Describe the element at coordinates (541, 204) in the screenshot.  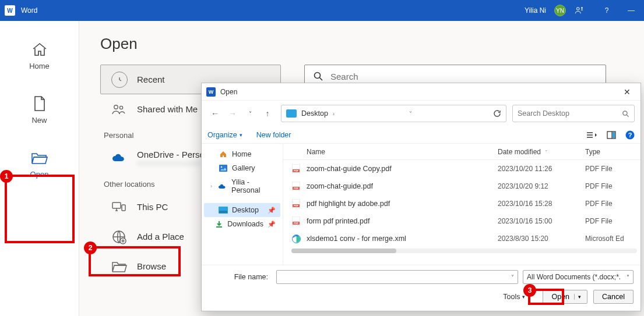
I see `file-date: 2023/10/16 15:28` at that location.